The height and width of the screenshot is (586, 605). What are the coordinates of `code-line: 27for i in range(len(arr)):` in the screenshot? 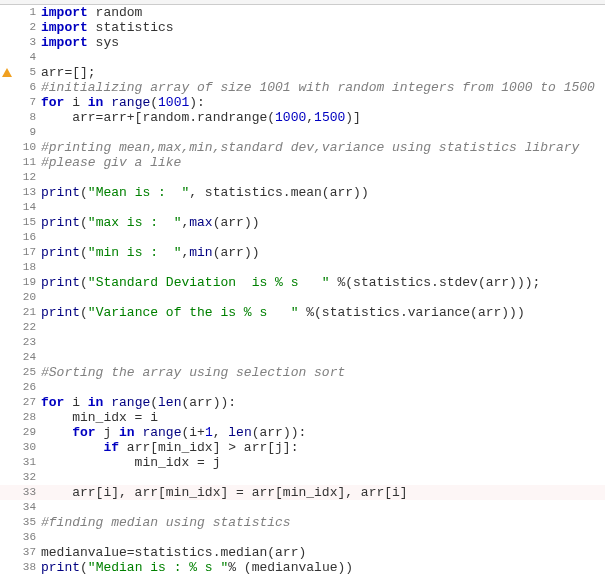 It's located at (302, 402).